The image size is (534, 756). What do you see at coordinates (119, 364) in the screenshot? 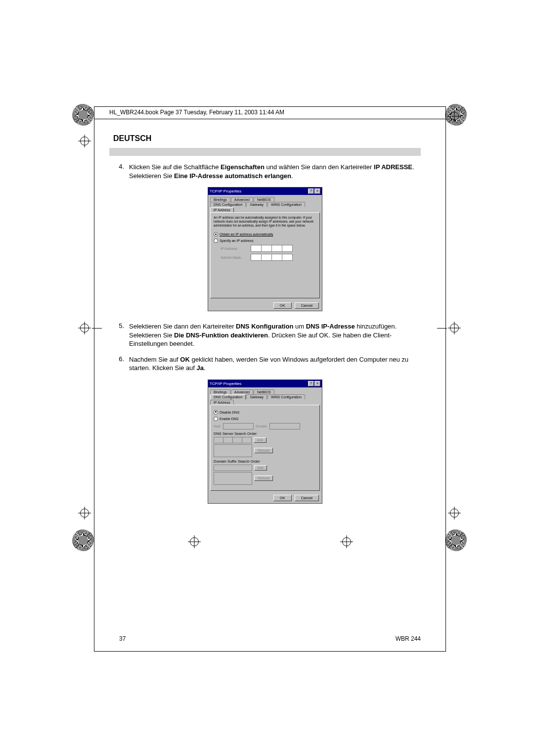
I see `step-number: 6.` at bounding box center [119, 364].